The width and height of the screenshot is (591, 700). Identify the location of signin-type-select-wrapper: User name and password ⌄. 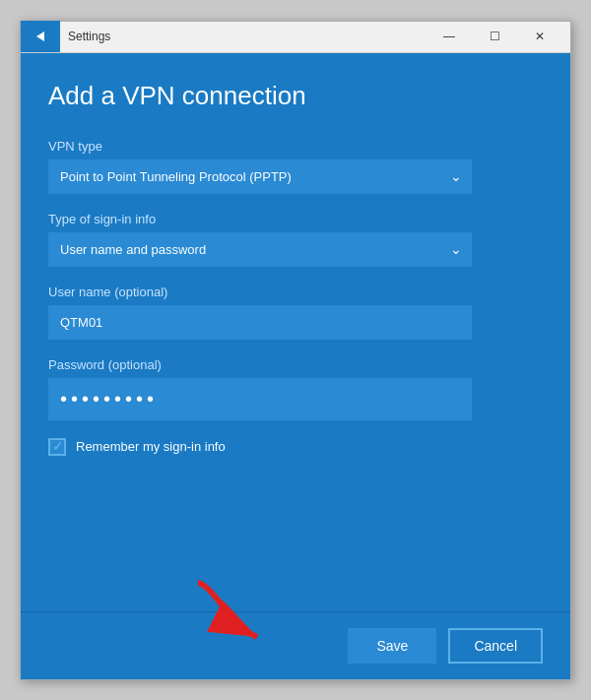
(260, 250).